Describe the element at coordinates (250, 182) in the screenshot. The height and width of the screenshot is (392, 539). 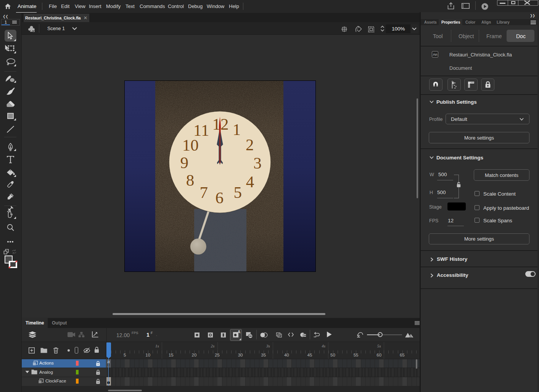
I see `svg-text: 4` at that location.